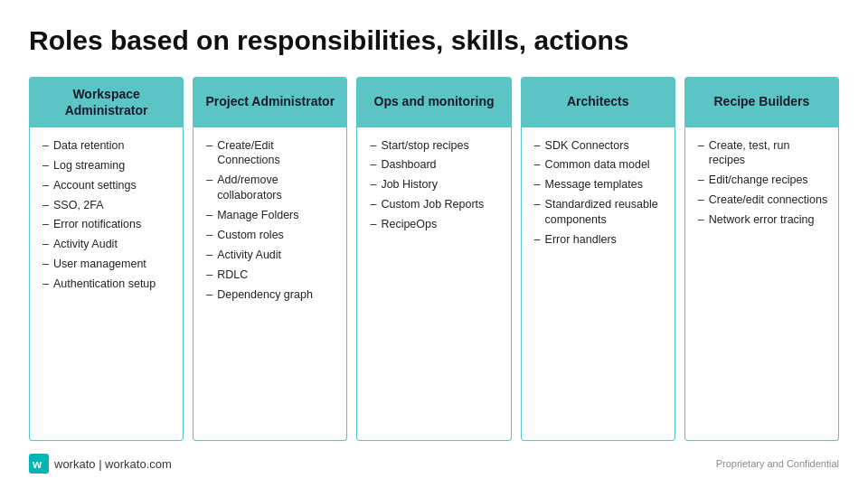  What do you see at coordinates (763, 181) in the screenshot?
I see `list-item: Edit/change recipes` at bounding box center [763, 181].